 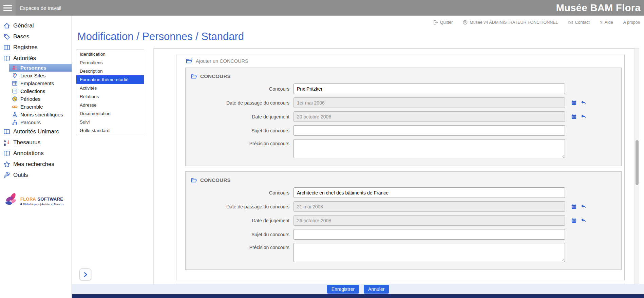 What do you see at coordinates (36, 175) in the screenshot?
I see `sidebar-item-outils: Outils` at bounding box center [36, 175].